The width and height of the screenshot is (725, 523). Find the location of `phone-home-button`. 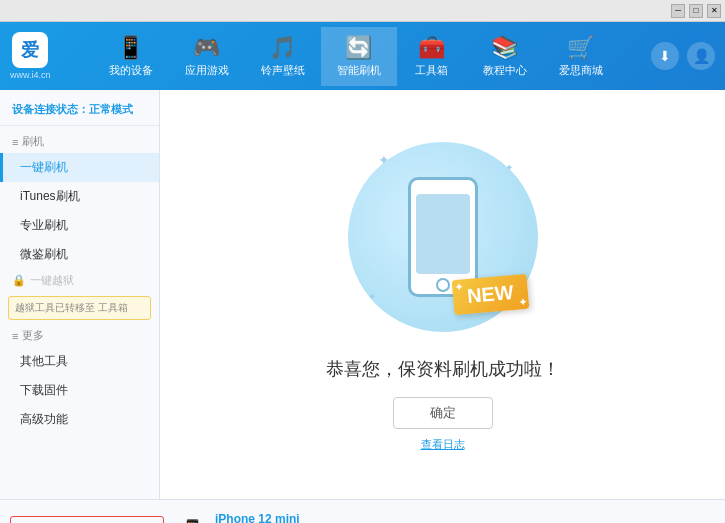

phone-home-button is located at coordinates (443, 285).